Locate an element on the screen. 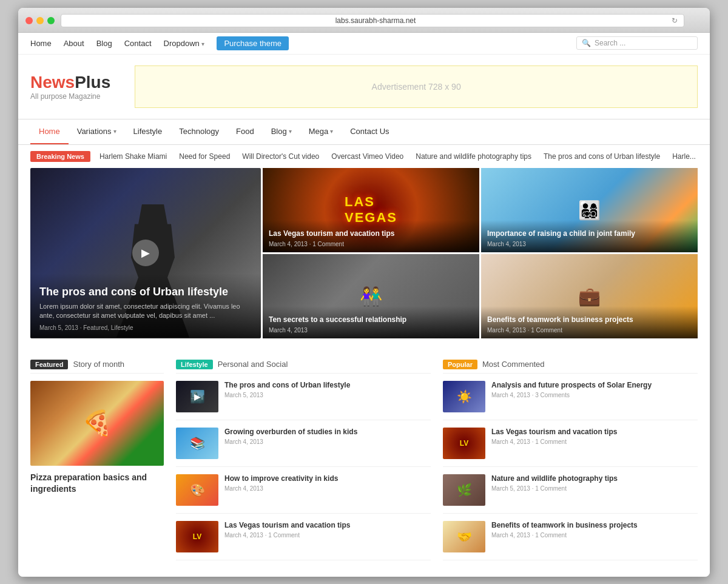 Image resolution: width=728 pixels, height=584 pixels. site-logo: NewsPlus All purpose Magazine is located at coordinates (70, 87).